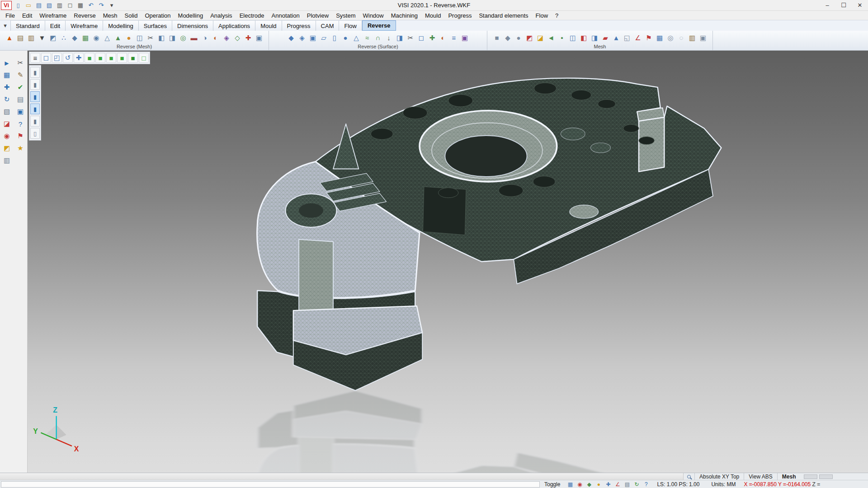 The image size is (868, 488). Describe the element at coordinates (313, 38) in the screenshot. I see `quad-surface-icon: ▣` at that location.